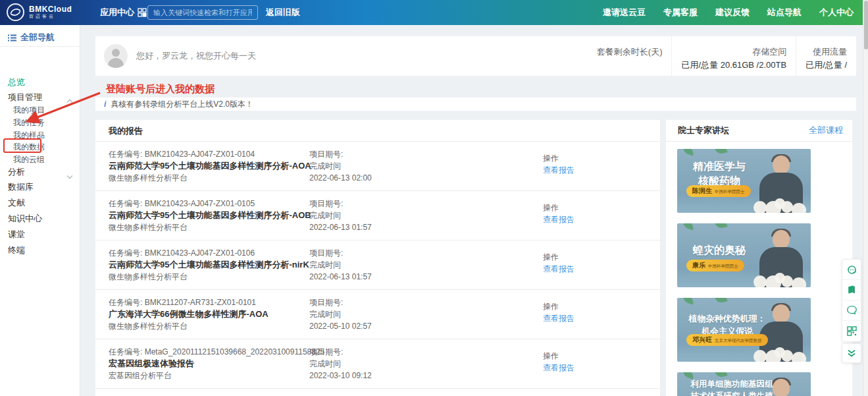  Describe the element at coordinates (702, 191) in the screenshot. I see `speaker-name: 陈润生` at that location.